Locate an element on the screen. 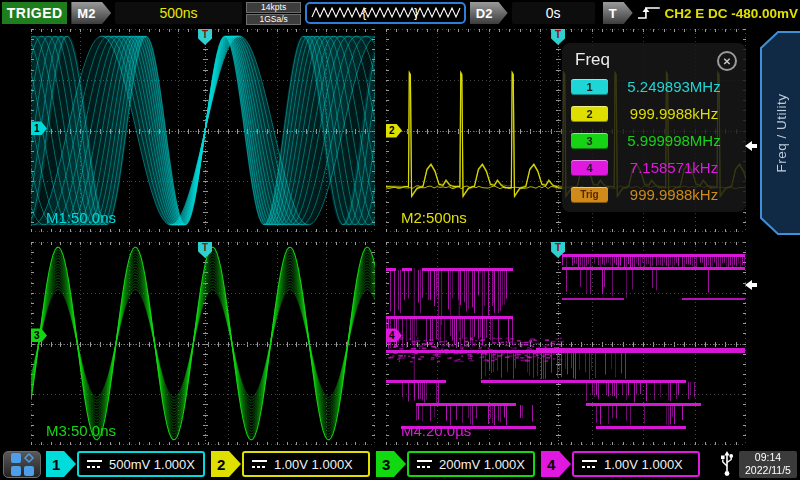 Image resolution: width=800 pixels, height=480 pixels. timebase-readout: 500ns is located at coordinates (178, 13).